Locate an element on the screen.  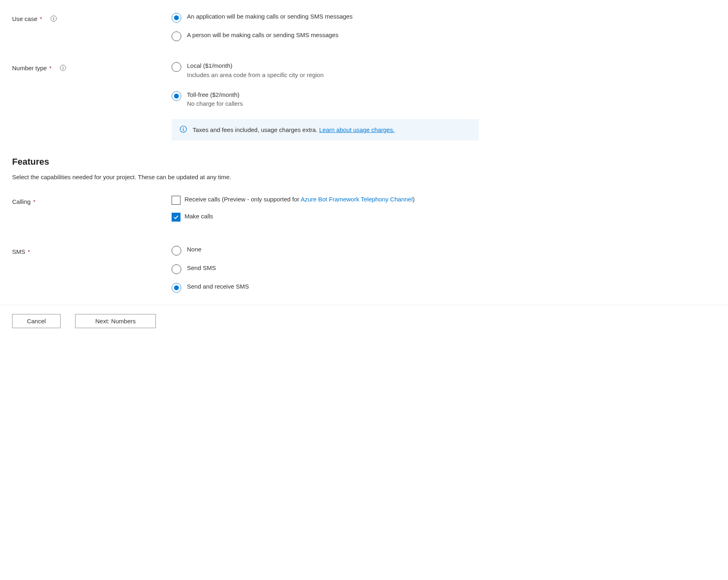
use-case-person-radio: A person will be making calls or sending… is located at coordinates (444, 36).